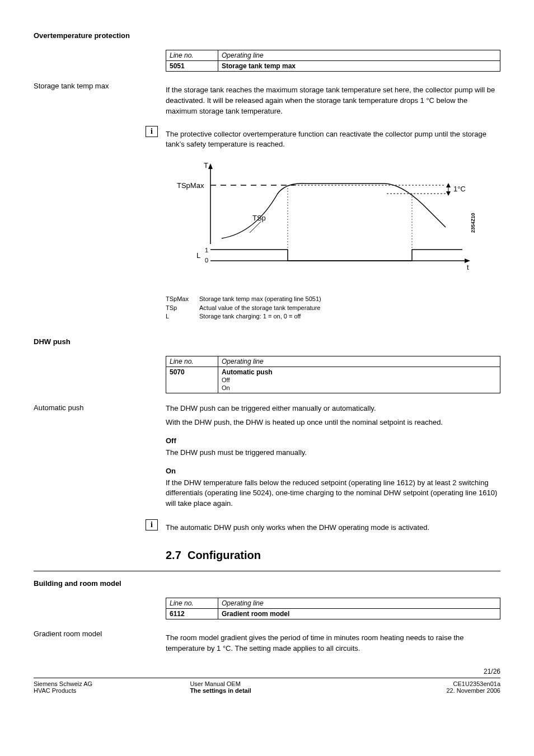 The height and width of the screenshot is (756, 534). I want to click on footer-doc-title: User Manual OEM, so click(266, 684).